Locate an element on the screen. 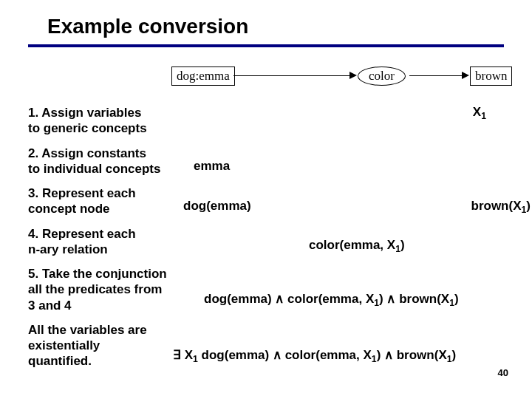 The image size is (532, 399). value-dog-emma: dog(emma) is located at coordinates (217, 206).